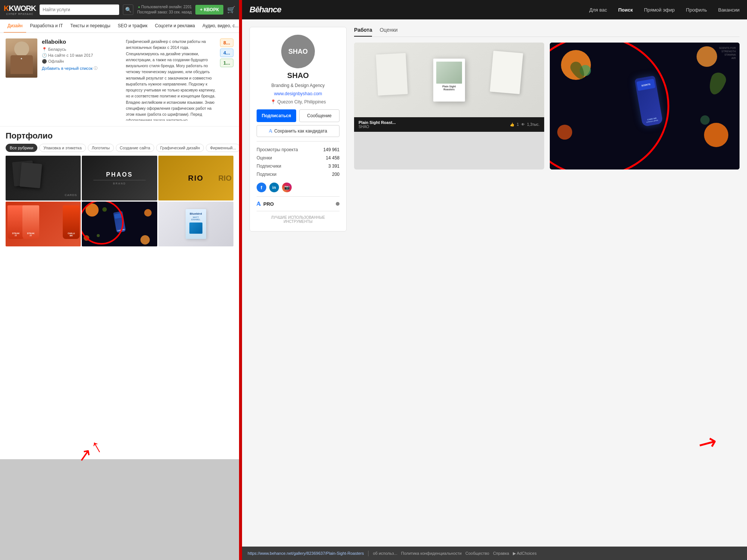 The height and width of the screenshot is (560, 747). I want to click on online-status: ⚫ Офлайн, so click(81, 61).